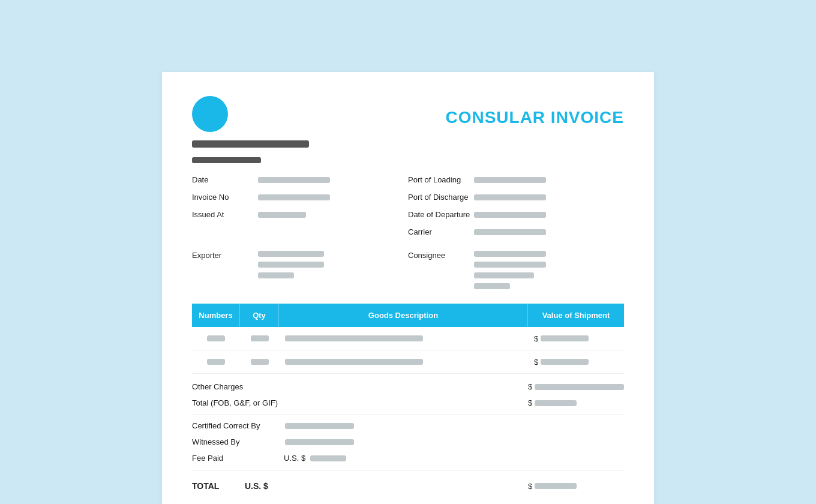 This screenshot has height=504, width=816. I want to click on date-field-row: Date, so click(300, 180).